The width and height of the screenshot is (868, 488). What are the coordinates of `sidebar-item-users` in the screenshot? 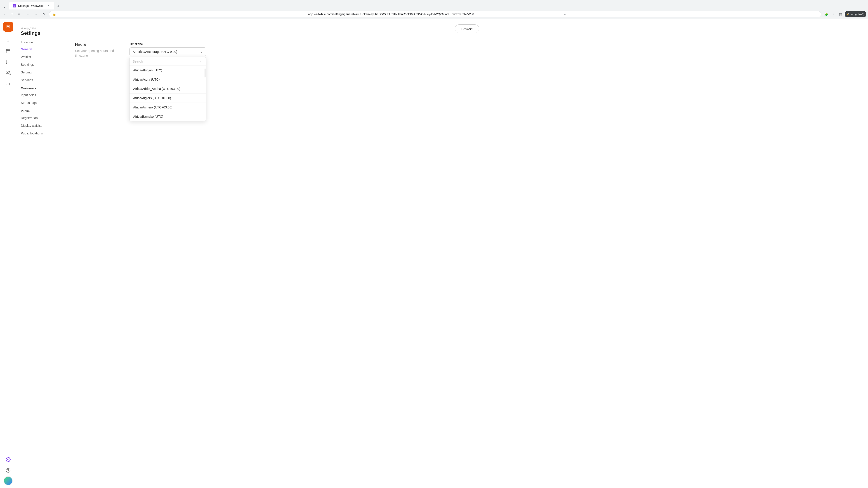 It's located at (8, 73).